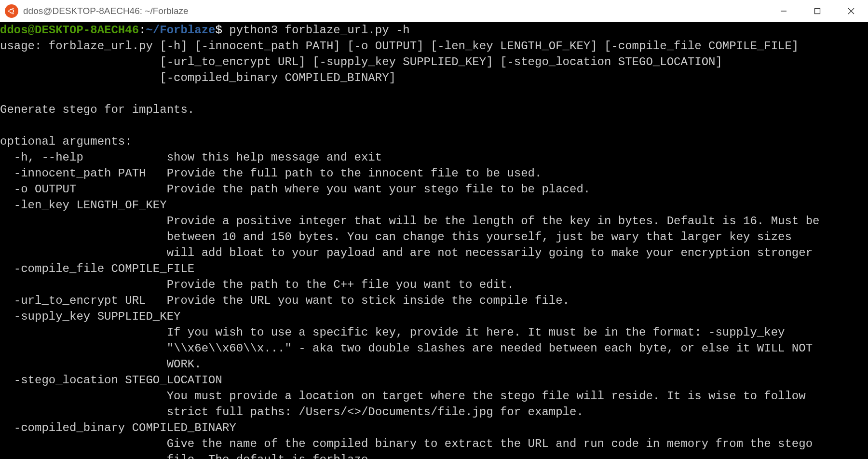 The width and height of the screenshot is (868, 459). I want to click on terminal-line: file. The default is forblaze., so click(188, 456).